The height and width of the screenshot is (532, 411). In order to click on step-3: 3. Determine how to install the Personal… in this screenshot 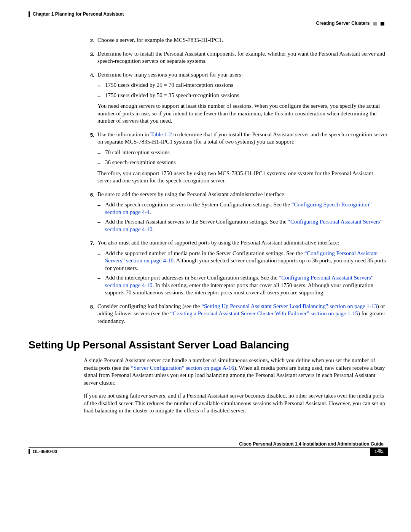, I will do `click(236, 59)`.